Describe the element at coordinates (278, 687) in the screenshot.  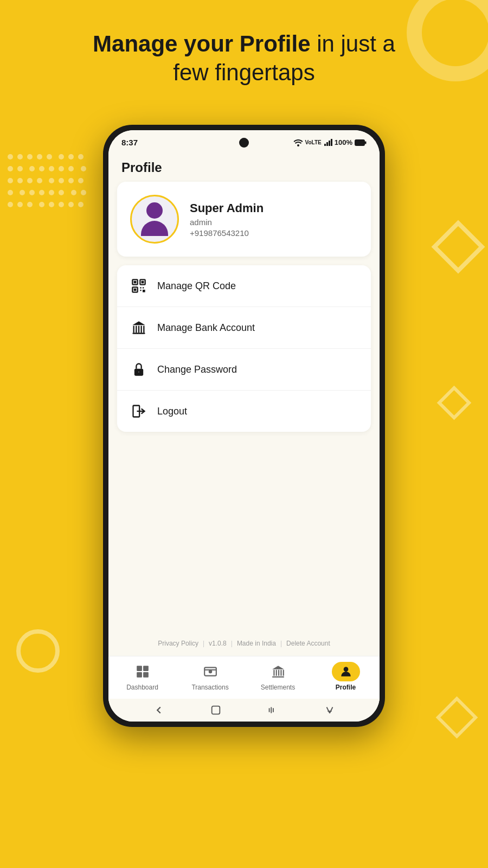
I see `nav-label-settlements: Settlements` at that location.